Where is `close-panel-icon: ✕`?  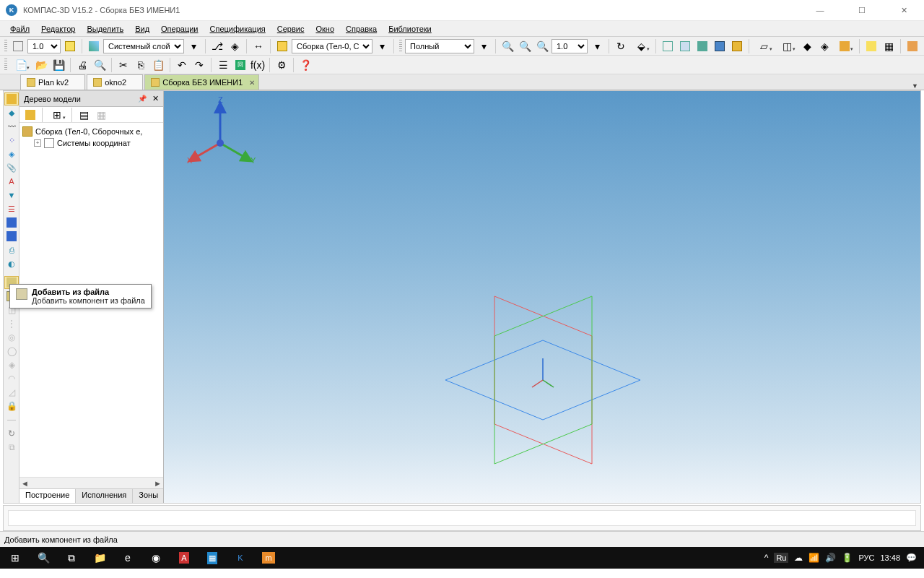 close-panel-icon: ✕ is located at coordinates (156, 98).